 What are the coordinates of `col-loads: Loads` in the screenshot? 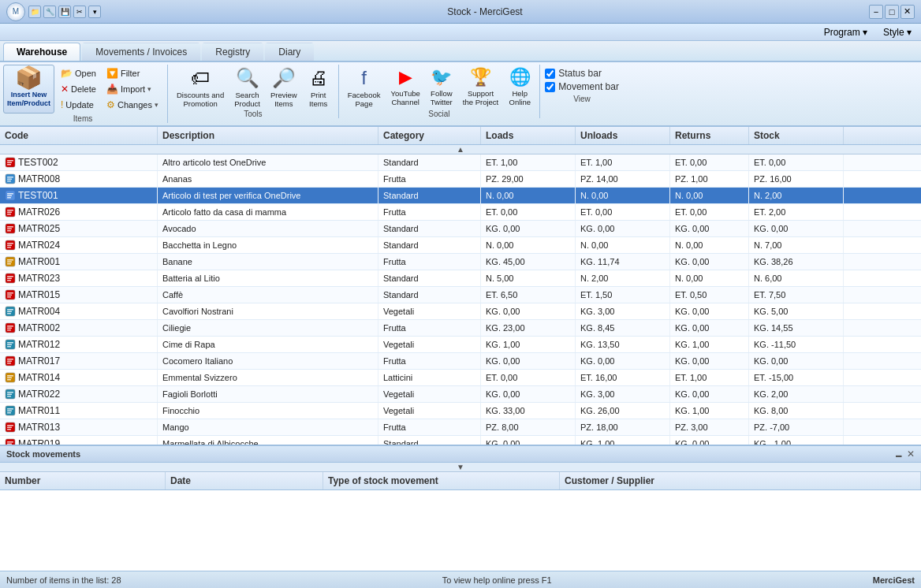 It's located at (528, 136).